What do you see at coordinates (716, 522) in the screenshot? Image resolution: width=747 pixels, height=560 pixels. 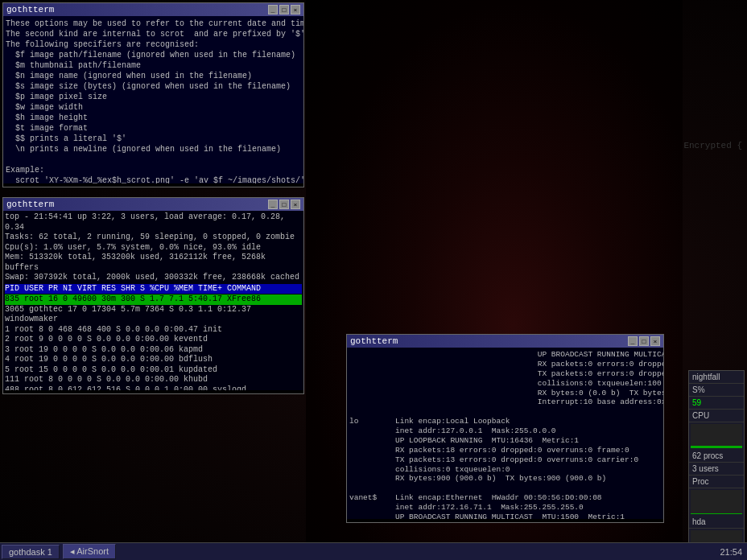 I see `nightfall-hda-label: hda` at bounding box center [716, 522].